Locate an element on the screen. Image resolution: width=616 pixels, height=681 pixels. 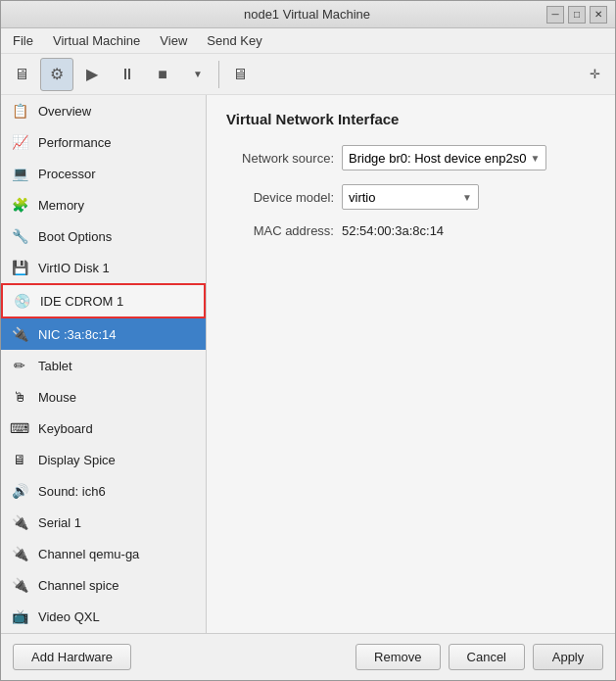
menu-send-key: Send Key is located at coordinates (234, 41).